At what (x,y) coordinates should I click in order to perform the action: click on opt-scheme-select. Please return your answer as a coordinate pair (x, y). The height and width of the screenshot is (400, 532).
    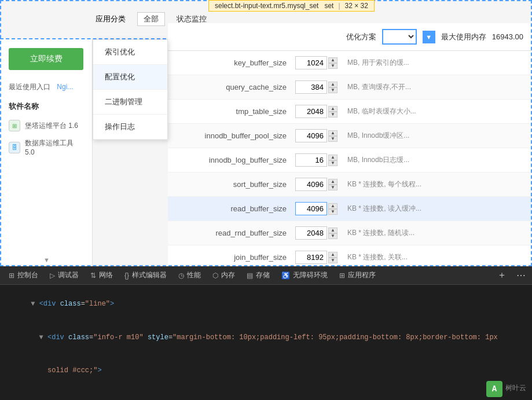
    Looking at the image, I should click on (399, 37).